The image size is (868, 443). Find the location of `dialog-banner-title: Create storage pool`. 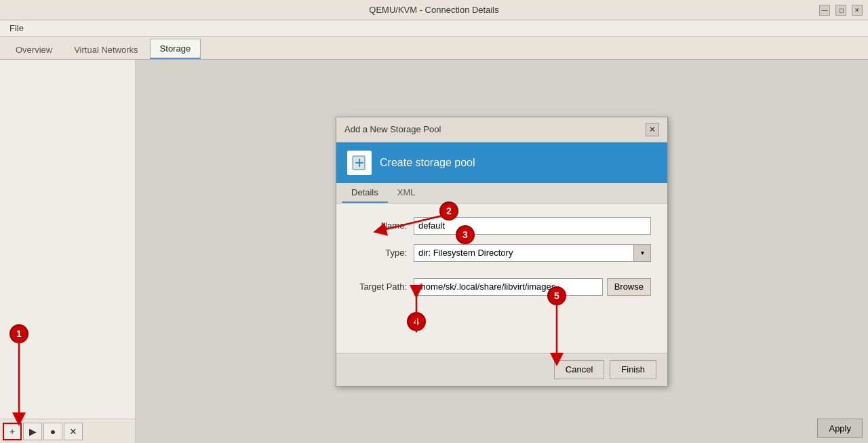

dialog-banner-title: Create storage pool is located at coordinates (427, 163).